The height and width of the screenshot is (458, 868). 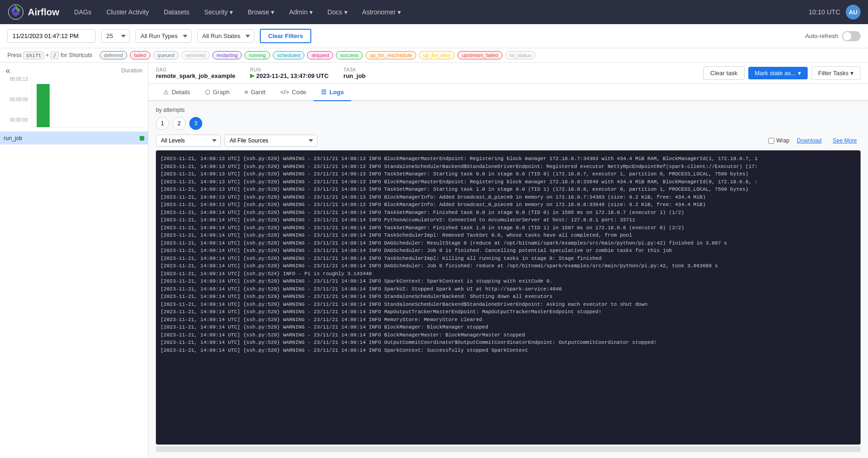 I want to click on logs-icon: ☰, so click(x=324, y=92).